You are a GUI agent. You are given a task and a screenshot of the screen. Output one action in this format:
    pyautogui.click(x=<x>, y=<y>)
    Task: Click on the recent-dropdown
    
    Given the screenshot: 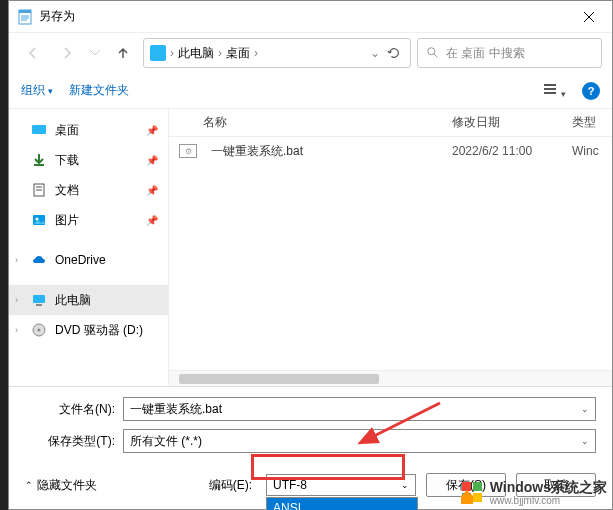 What is the action you would take?
    pyautogui.click(x=95, y=53)
    